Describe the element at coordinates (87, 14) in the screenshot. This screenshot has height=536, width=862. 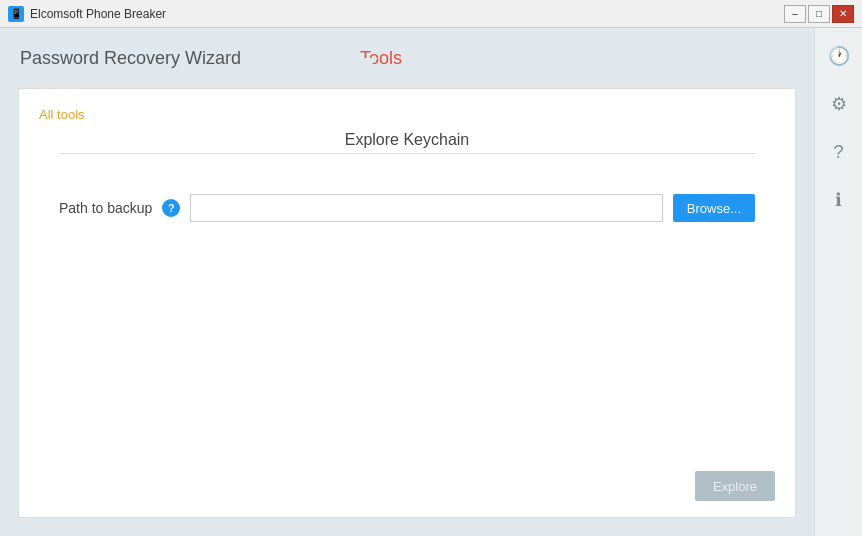
I see `title-bar-left: 📱 Elcomsoft Phone Breaker` at that location.